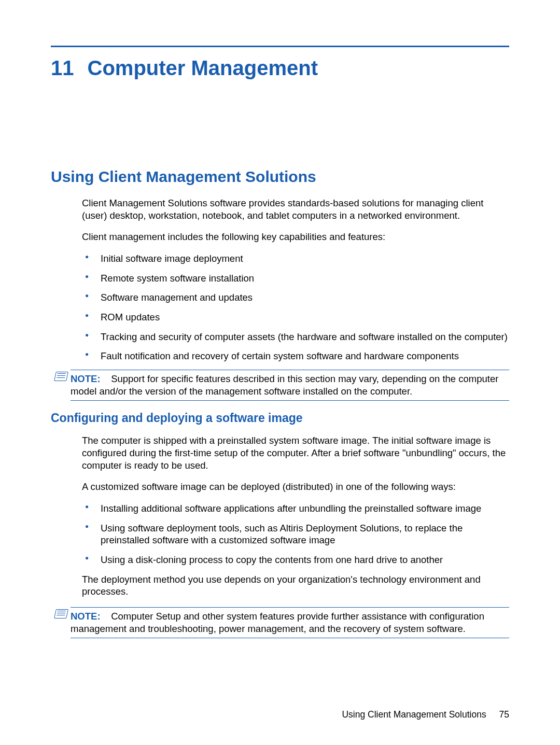  Describe the element at coordinates (296, 307) in the screenshot. I see `capabilities-list: Initial software image deployment Remote…` at that location.